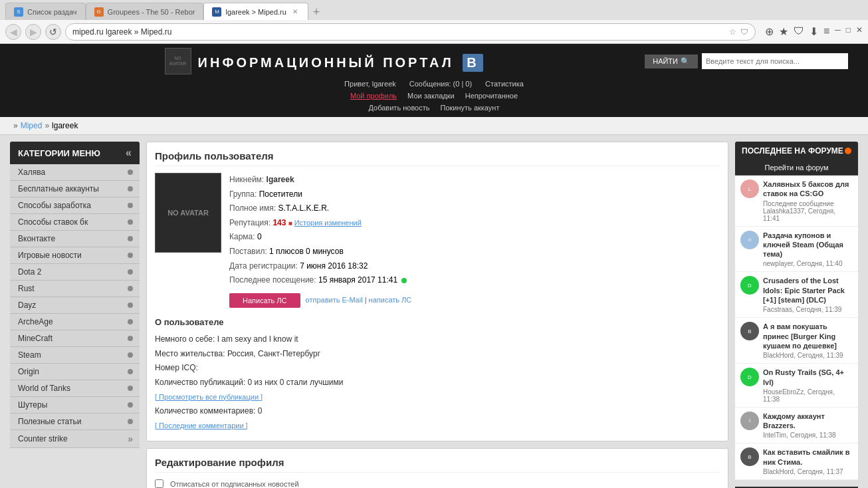 The height and width of the screenshot is (488, 868). What do you see at coordinates (359, 301) in the screenshot?
I see `action-send-email-link: отправить E-Mail | написать ЛС` at bounding box center [359, 301].